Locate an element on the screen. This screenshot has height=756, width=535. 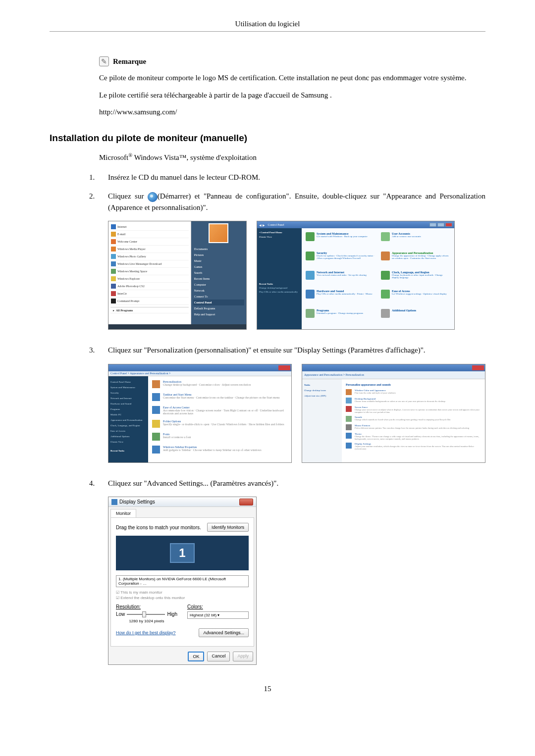
ds-instruction: Drag the icons to match your monitors. is located at coordinates (159, 528).